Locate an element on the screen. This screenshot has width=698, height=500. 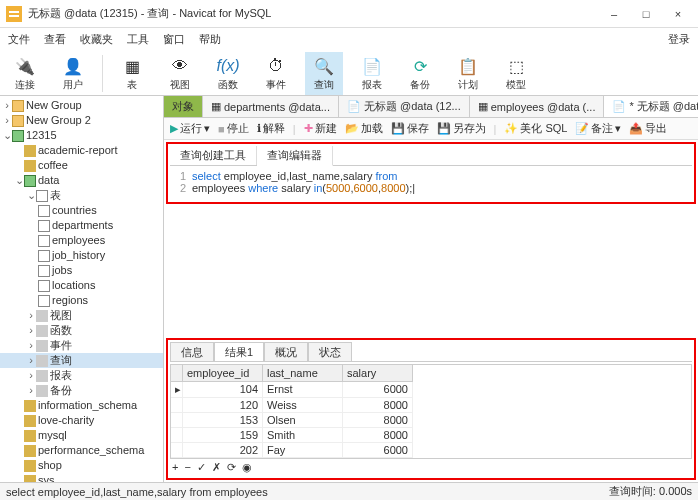
query-icon: 📄 is located at coordinates (619, 106).